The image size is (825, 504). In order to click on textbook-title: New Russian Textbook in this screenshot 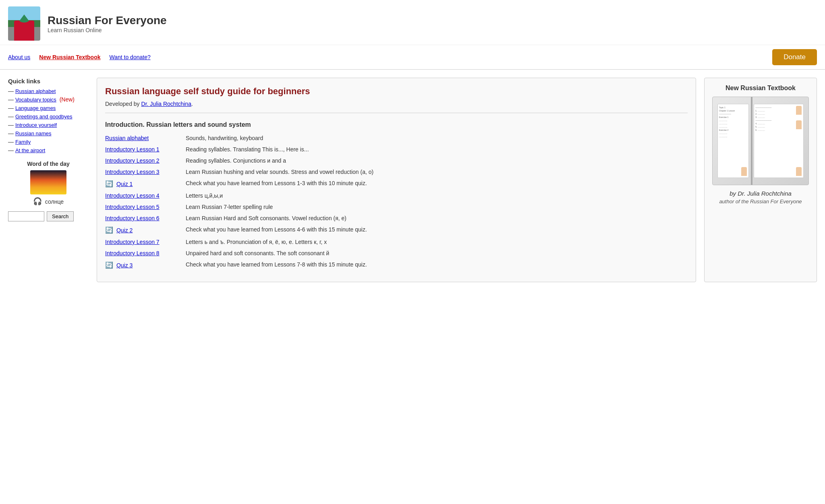, I will do `click(761, 88)`.